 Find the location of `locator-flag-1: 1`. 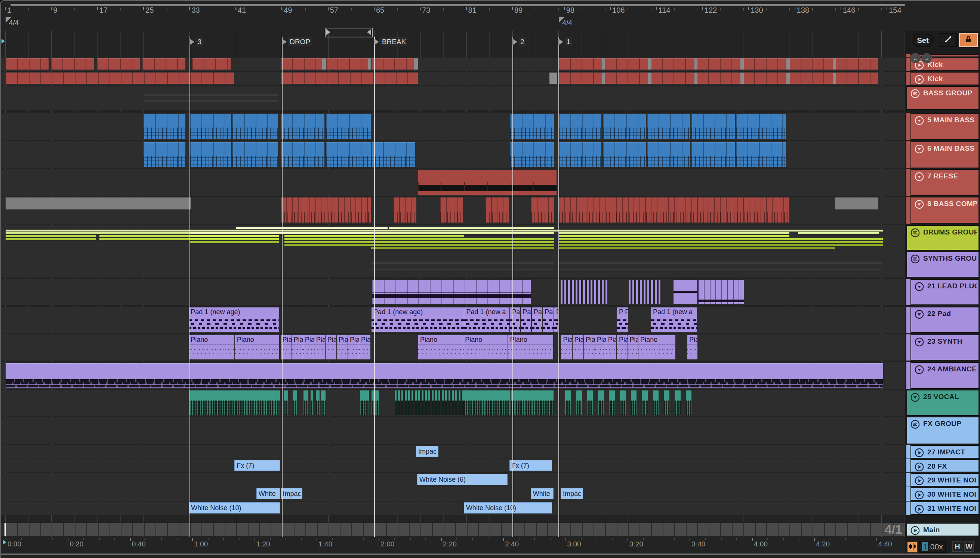

locator-flag-1: 1 is located at coordinates (565, 42).